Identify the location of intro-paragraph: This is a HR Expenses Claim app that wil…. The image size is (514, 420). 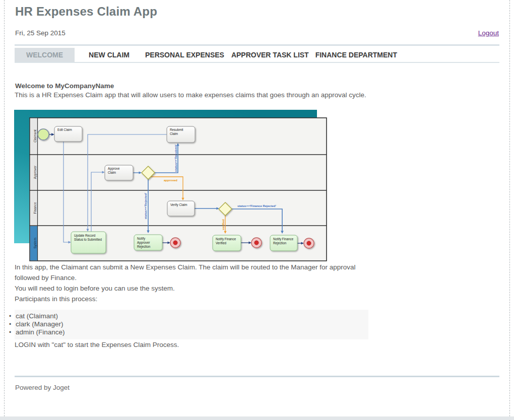
(192, 95).